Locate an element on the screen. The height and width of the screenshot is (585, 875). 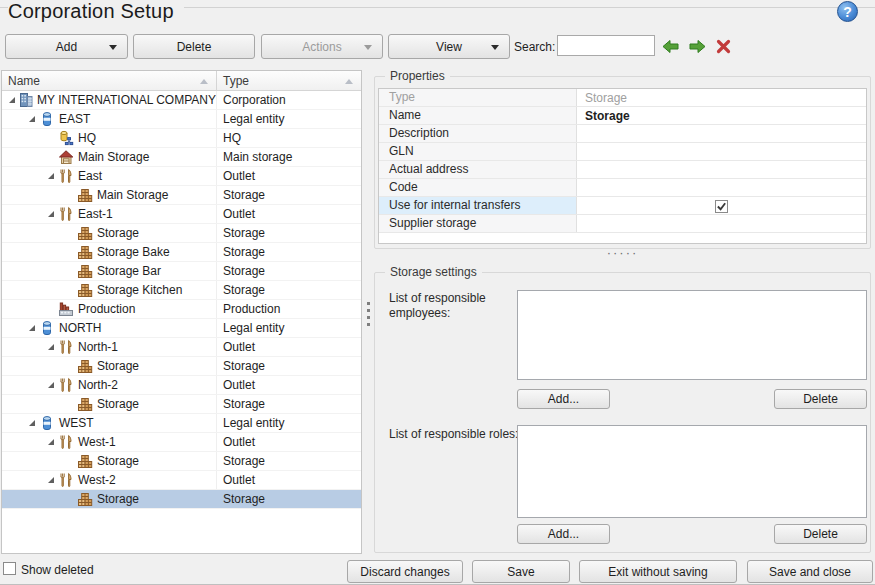
tree-row: Storage BarStorage is located at coordinates (182, 272).